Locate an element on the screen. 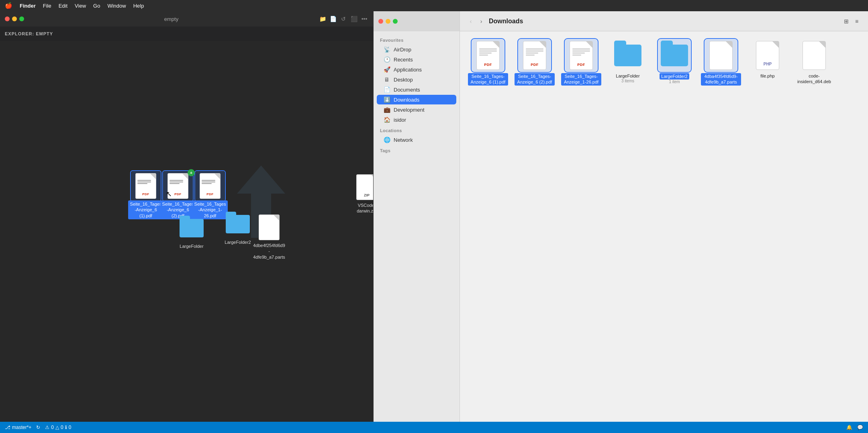  parts-label: 4dbe4f254fd6d9-4dfe9b_a7.parts is located at coordinates (269, 251).